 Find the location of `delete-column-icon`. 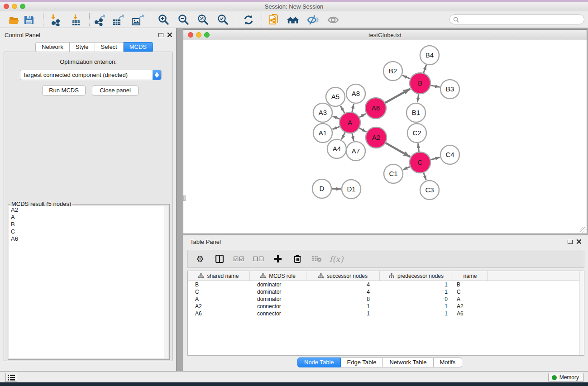

delete-column-icon is located at coordinates (297, 259).